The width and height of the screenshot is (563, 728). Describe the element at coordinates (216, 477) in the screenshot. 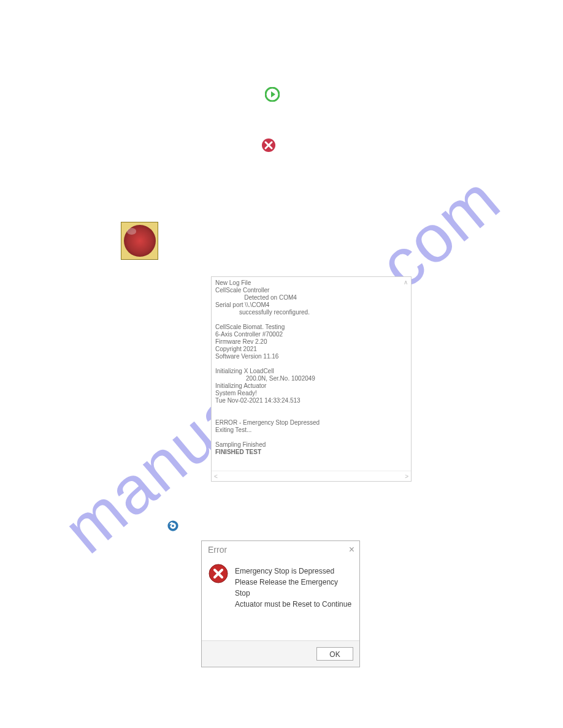

I see `log-scroll-left-icon: <` at that location.